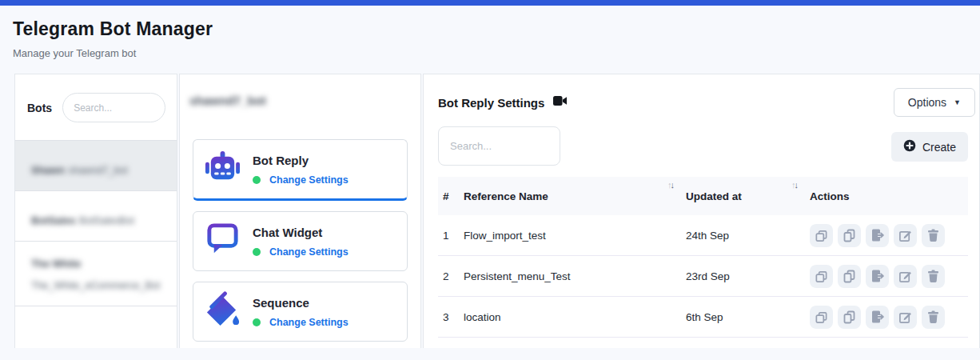 The height and width of the screenshot is (360, 980). I want to click on module-cards: Bot Reply Change Settings Chat Widget, so click(301, 243).